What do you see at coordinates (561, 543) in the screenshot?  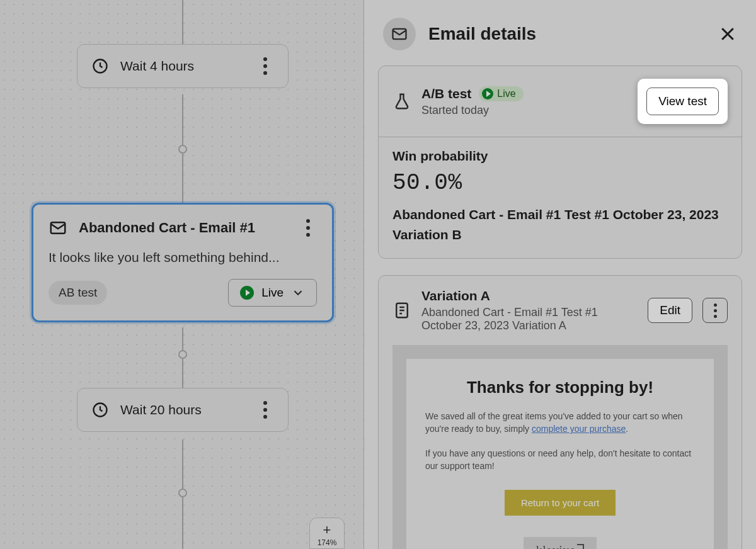 I see `brand-footer: klaviyo` at bounding box center [561, 543].